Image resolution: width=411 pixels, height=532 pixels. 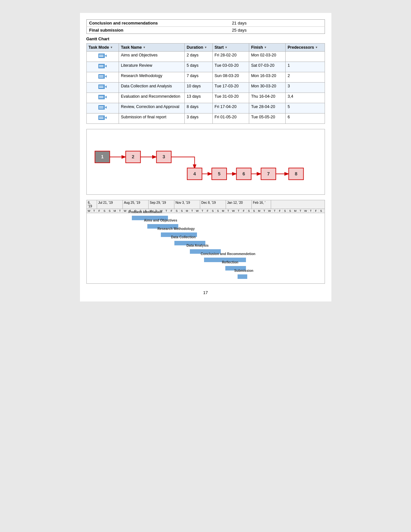 I want to click on task-pred-cell: 5, so click(x=305, y=108).